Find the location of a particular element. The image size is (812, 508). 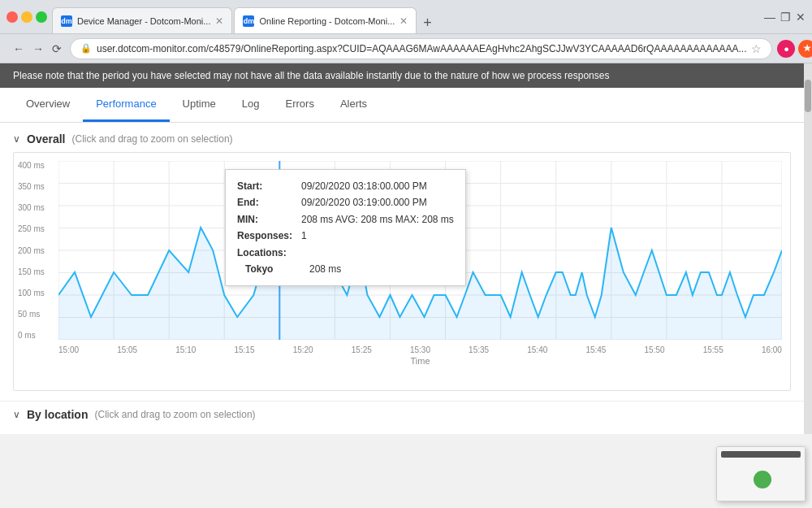

x-label-9: 15:45 is located at coordinates (596, 350).